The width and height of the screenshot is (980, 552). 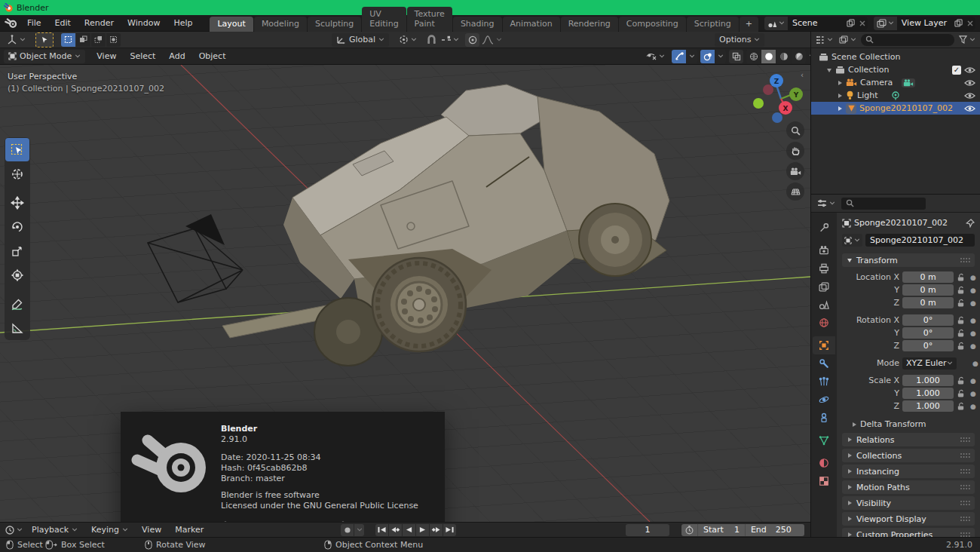 I want to click on menu-select: Select, so click(x=142, y=56).